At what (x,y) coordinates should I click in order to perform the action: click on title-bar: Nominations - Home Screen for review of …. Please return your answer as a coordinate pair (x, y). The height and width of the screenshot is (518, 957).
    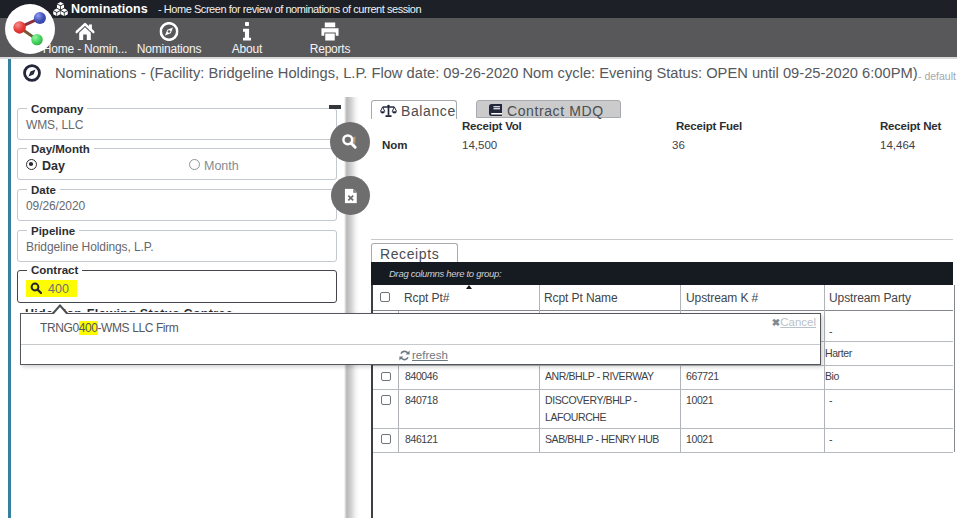
    Looking at the image, I should click on (478, 9).